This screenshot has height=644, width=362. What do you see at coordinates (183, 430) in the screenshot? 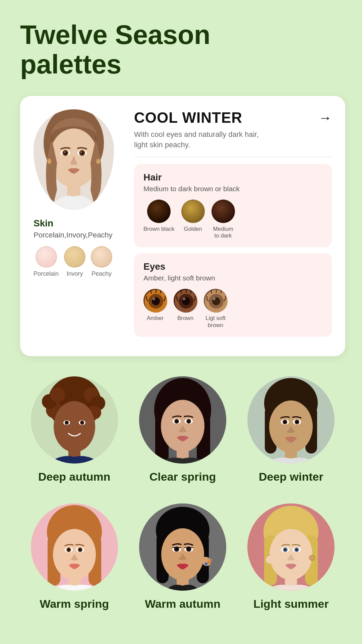
I see `person-item-clear-spring: Clear spring` at bounding box center [183, 430].